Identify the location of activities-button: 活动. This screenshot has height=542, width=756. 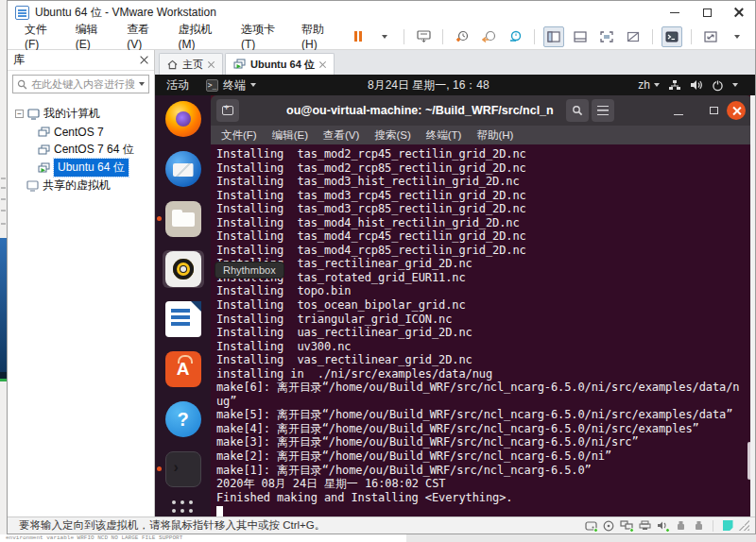
(178, 85).